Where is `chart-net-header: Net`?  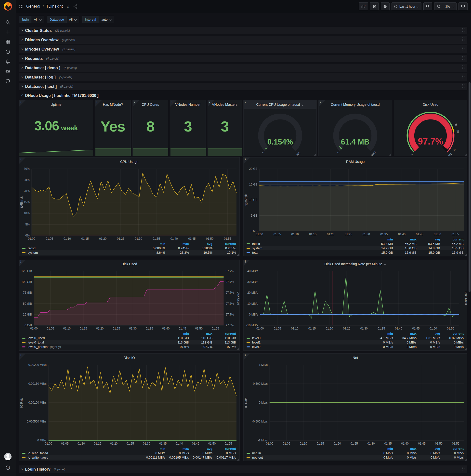 chart-net-header: Net is located at coordinates (355, 358).